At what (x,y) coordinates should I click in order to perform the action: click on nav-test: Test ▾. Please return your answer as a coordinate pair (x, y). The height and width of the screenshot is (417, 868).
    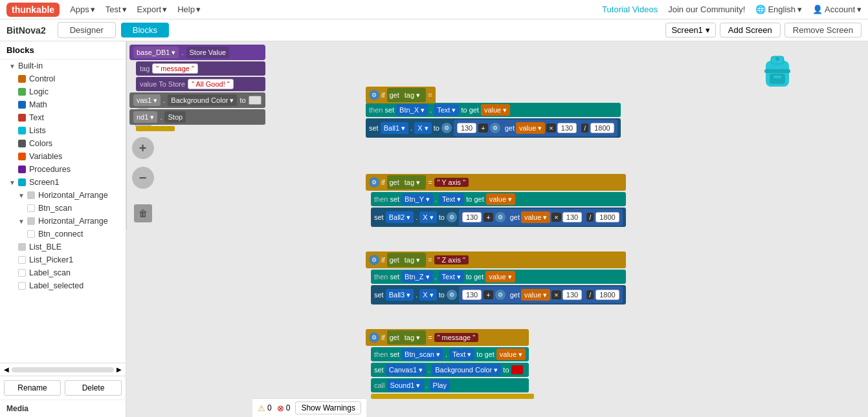
    Looking at the image, I should click on (117, 9).